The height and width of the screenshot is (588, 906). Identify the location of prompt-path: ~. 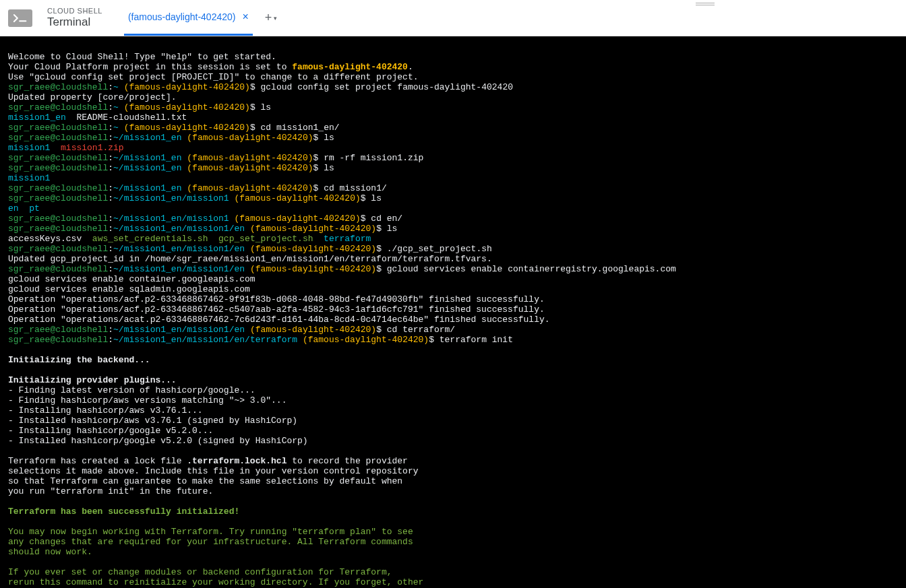
(116, 88).